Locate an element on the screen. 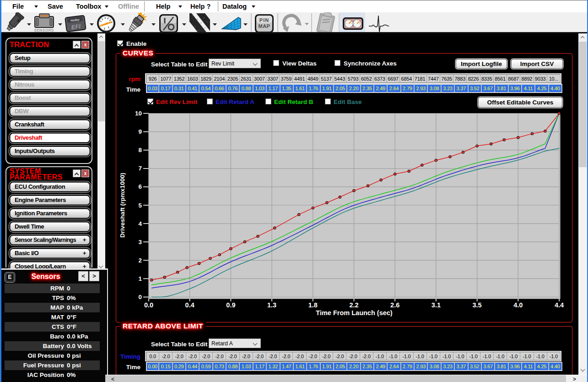 The width and height of the screenshot is (588, 382). svg-text: Time From Launch (sec) is located at coordinates (354, 313).